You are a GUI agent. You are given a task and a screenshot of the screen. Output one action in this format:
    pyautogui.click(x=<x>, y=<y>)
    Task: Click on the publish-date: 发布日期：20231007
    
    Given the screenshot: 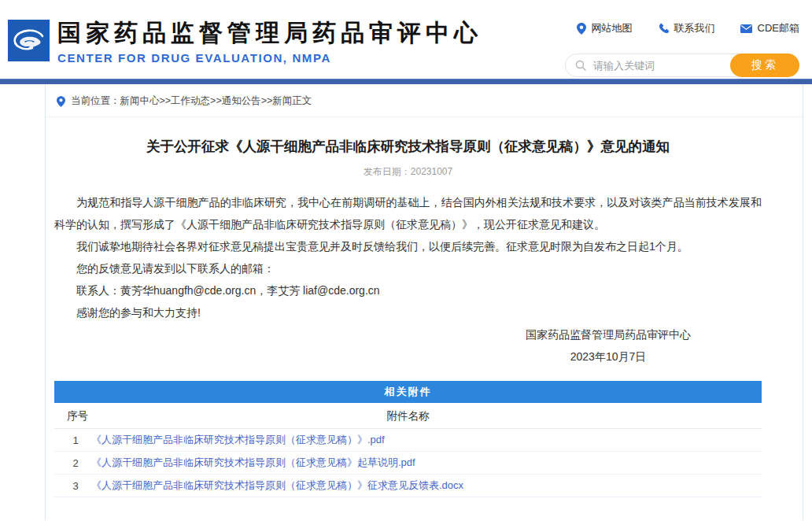 What is the action you would take?
    pyautogui.click(x=408, y=172)
    